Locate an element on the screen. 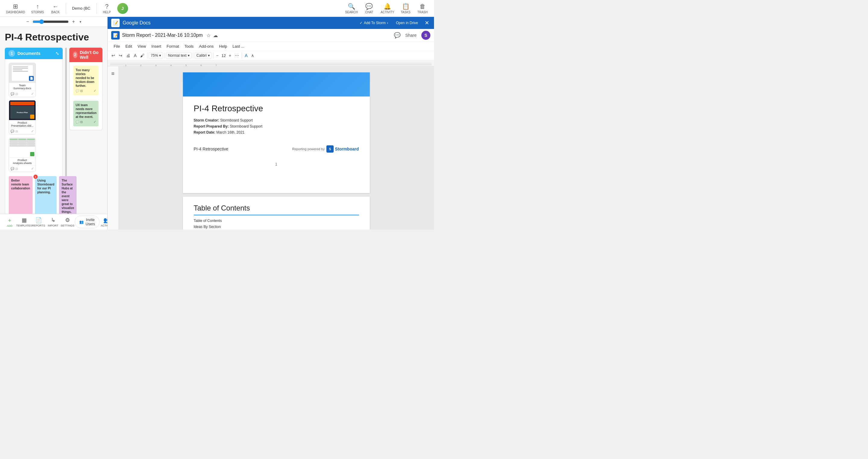  doc-card-team-summary: 📄 Team Summary.docs 💬 ⊟ ✓ is located at coordinates (22, 80).